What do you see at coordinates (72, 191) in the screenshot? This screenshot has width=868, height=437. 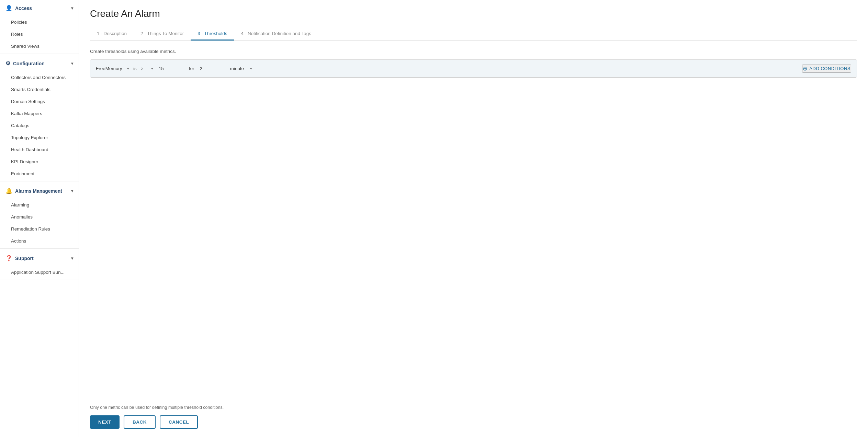 I see `alarms-management-chevron-icon: ▾` at bounding box center [72, 191].